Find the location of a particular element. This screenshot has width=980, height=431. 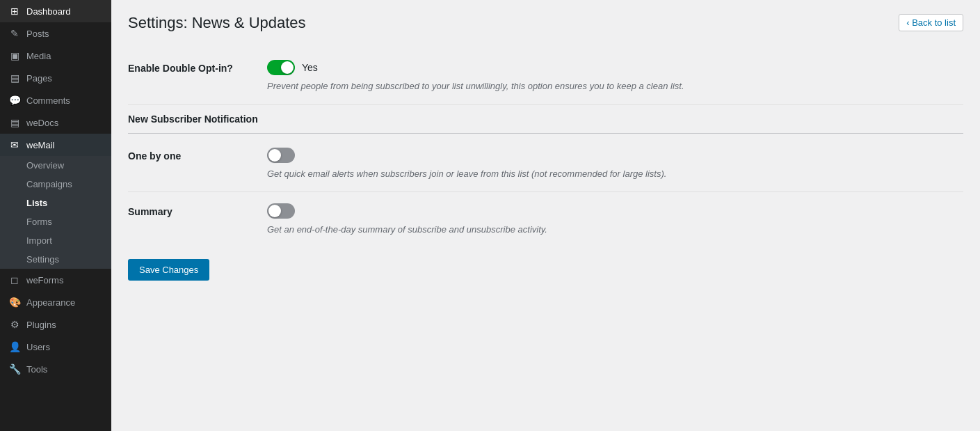

sidebar-item-label: Appearance is located at coordinates (51, 302).